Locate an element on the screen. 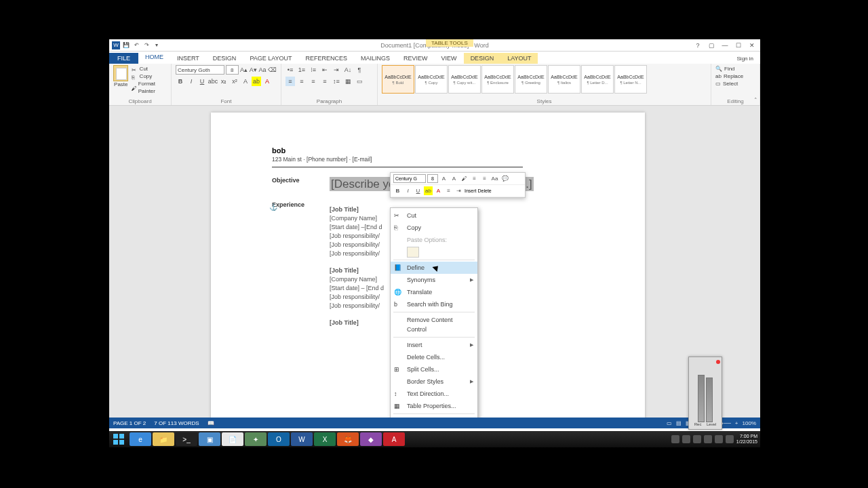 The width and height of the screenshot is (868, 488). mini-underline: U is located at coordinates (418, 191).